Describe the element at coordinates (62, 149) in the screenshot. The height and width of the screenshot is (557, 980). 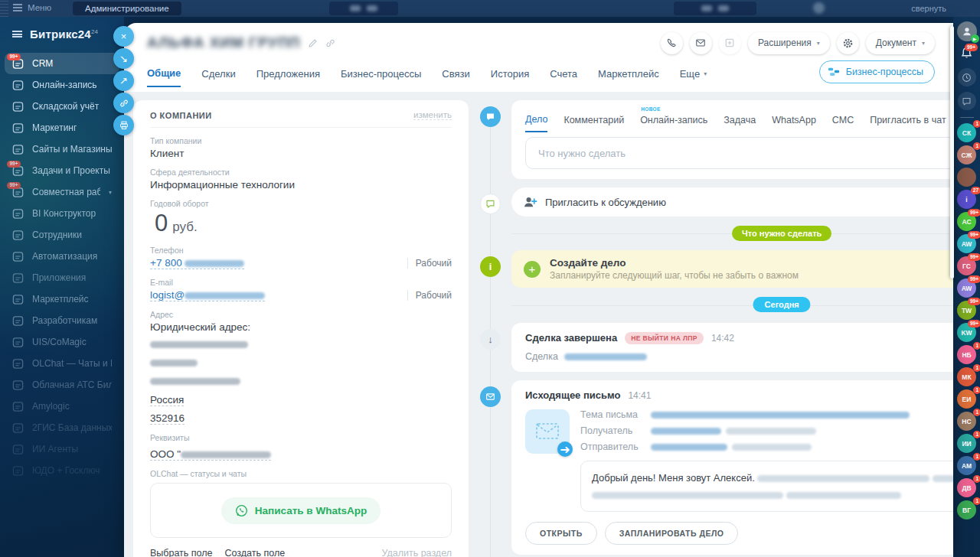
I see `sidebar-item-sites-stores: Сайты и Магазины` at that location.